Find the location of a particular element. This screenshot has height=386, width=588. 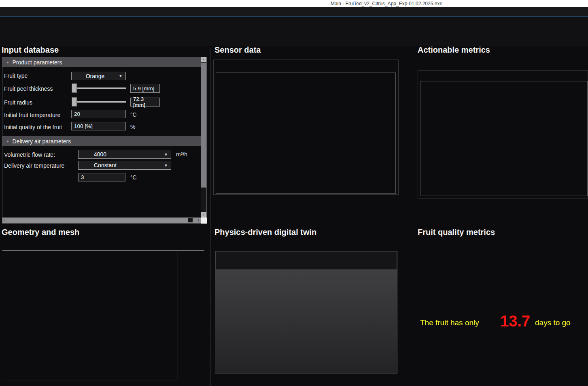

flow-rate-dropdown: 4000 ▼ is located at coordinates (125, 154).